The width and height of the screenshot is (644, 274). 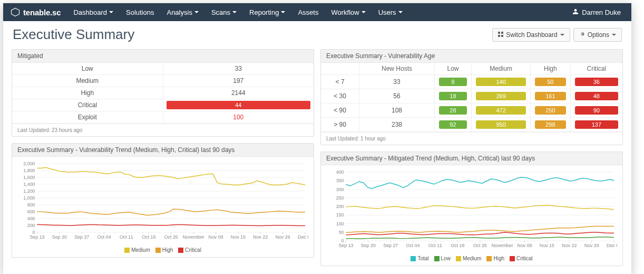 I want to click on table-row: Medium197, so click(x=163, y=81).